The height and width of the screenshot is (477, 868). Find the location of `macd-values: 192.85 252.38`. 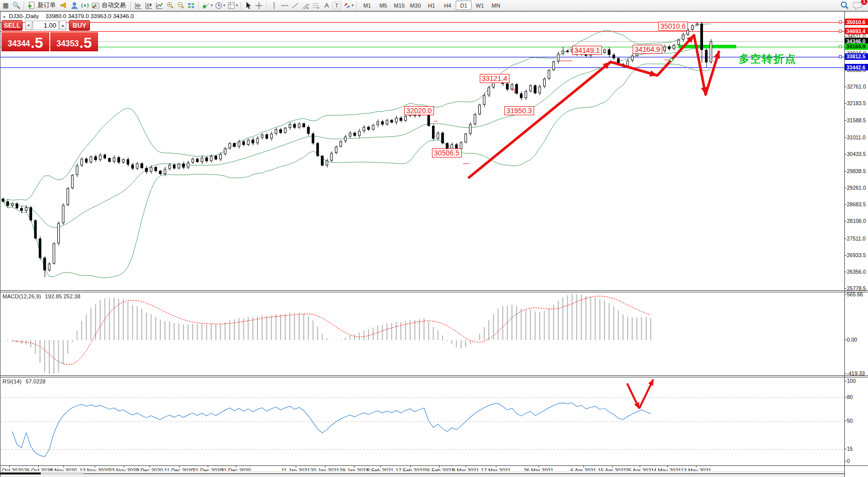

macd-values: 192.85 252.38 is located at coordinates (62, 296).